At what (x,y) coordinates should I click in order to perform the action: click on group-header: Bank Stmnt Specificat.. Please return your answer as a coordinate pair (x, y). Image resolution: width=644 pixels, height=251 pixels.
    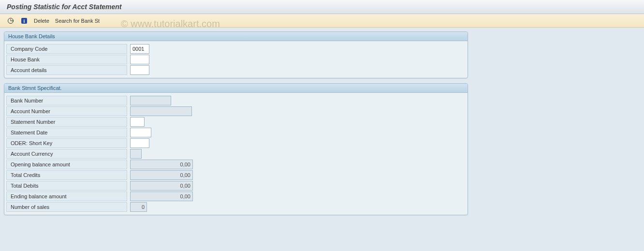
    Looking at the image, I should click on (236, 88).